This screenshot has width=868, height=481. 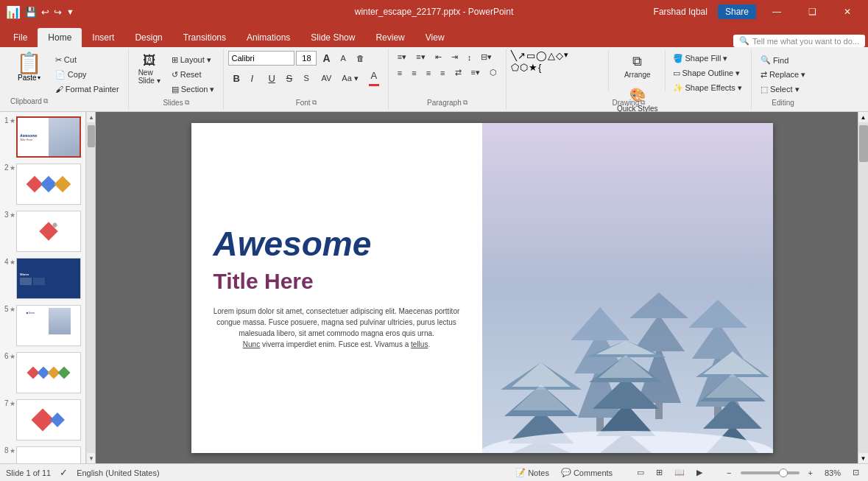 What do you see at coordinates (343, 58) in the screenshot?
I see `shrink-font-button: A` at bounding box center [343, 58].